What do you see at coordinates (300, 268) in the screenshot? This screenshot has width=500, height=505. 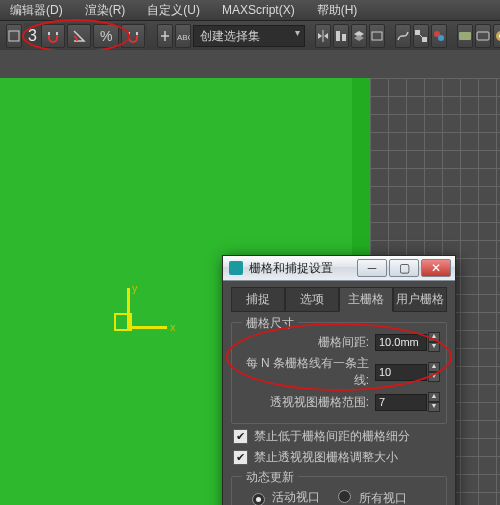 I see `dialog-title: 栅格和捕捉设置` at bounding box center [300, 268].